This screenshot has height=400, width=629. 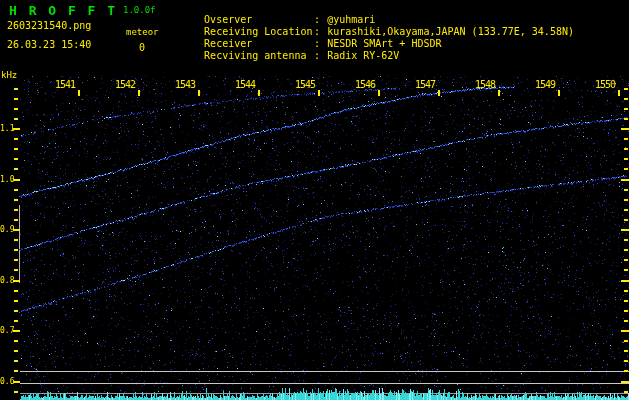 What do you see at coordinates (7, 280) in the screenshot?
I see `freq-tick-label: 0.8` at bounding box center [7, 280].